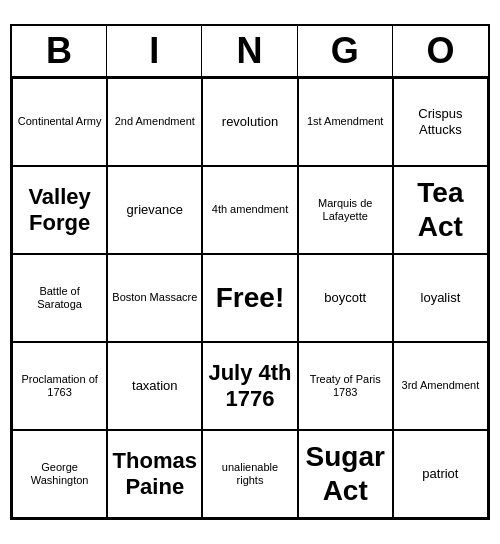 This screenshot has height=544, width=500. Describe the element at coordinates (440, 122) in the screenshot. I see `bingo-cell-4: Crispus Attucks` at that location.